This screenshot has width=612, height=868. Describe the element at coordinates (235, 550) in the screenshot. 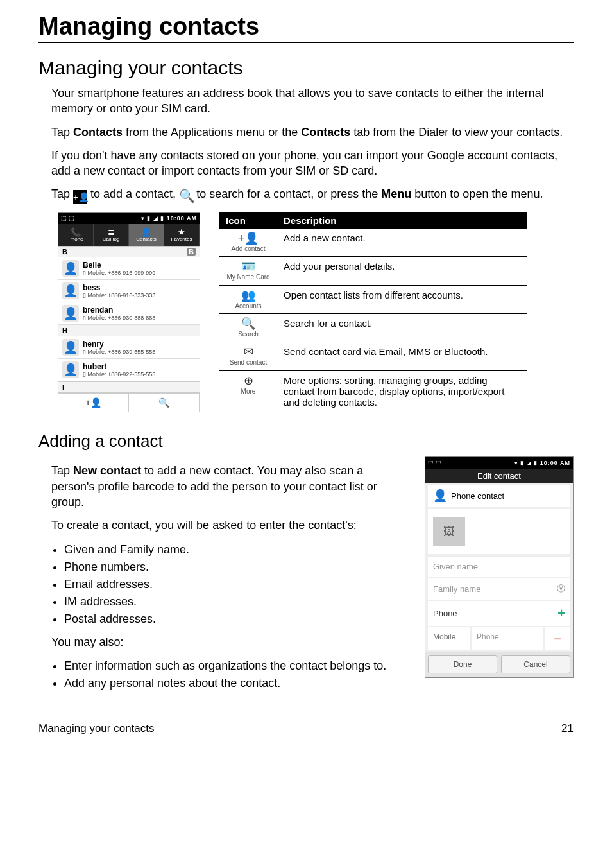

I see `bullet-item: Given and Family name.` at that location.